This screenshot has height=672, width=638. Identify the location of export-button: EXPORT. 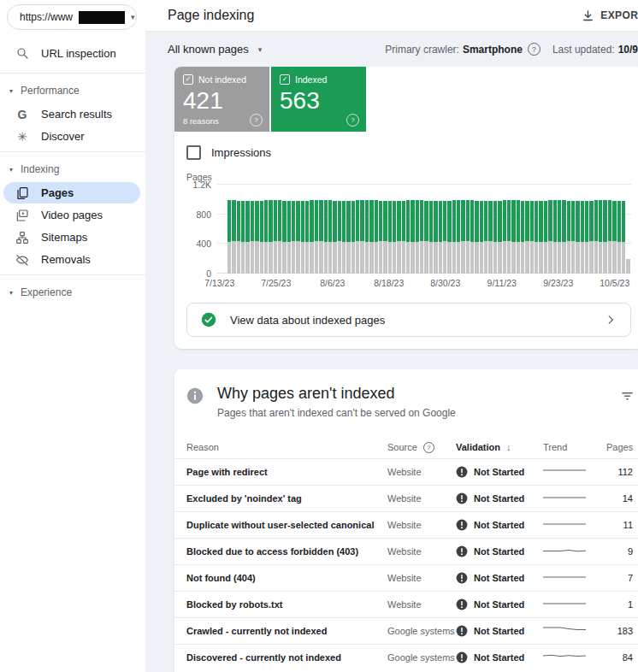
(607, 15).